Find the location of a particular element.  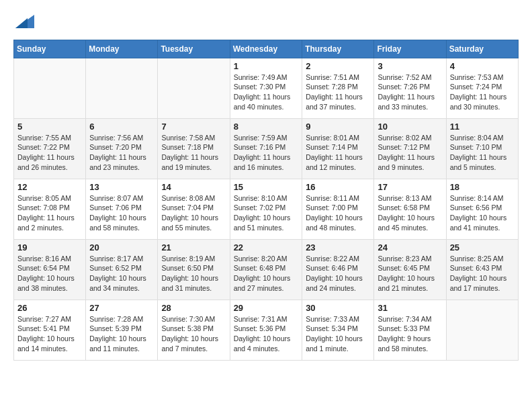

weekday-header-saturday: Saturday is located at coordinates (482, 48).